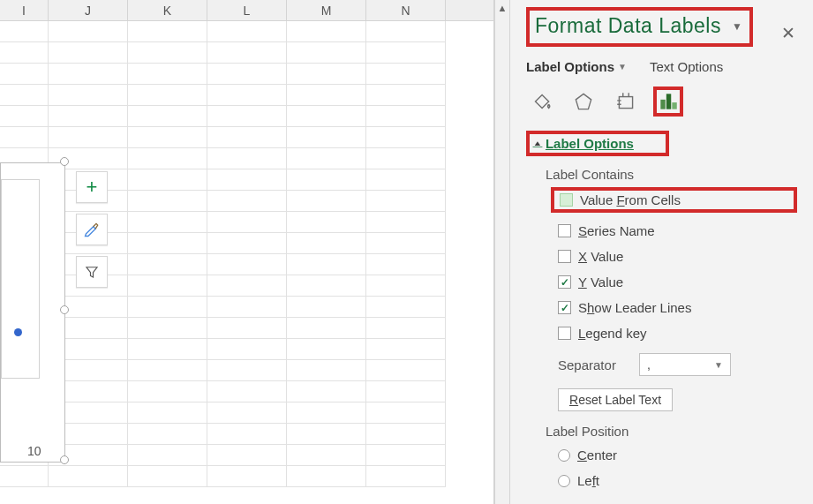  What do you see at coordinates (616, 231) in the screenshot?
I see `checkbox-label: Series Name` at bounding box center [616, 231].